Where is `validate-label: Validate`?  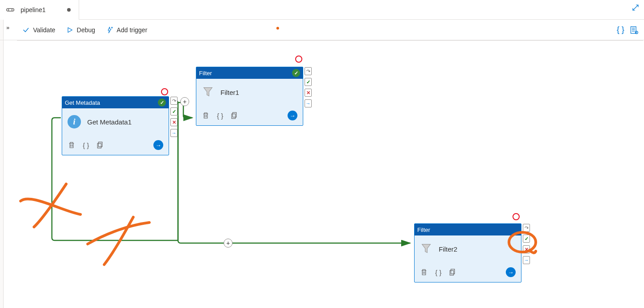 validate-label: Validate is located at coordinates (44, 30).